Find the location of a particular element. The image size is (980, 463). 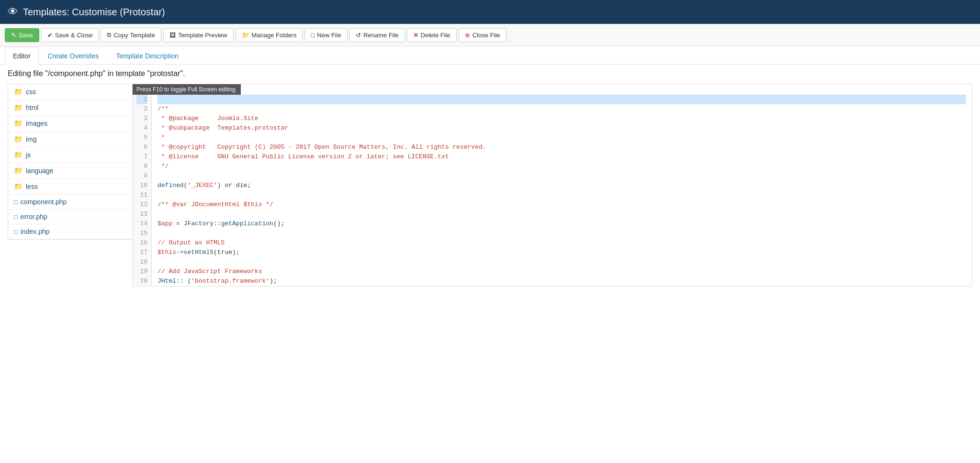

folder-icon-html: 📁 is located at coordinates (18, 108).